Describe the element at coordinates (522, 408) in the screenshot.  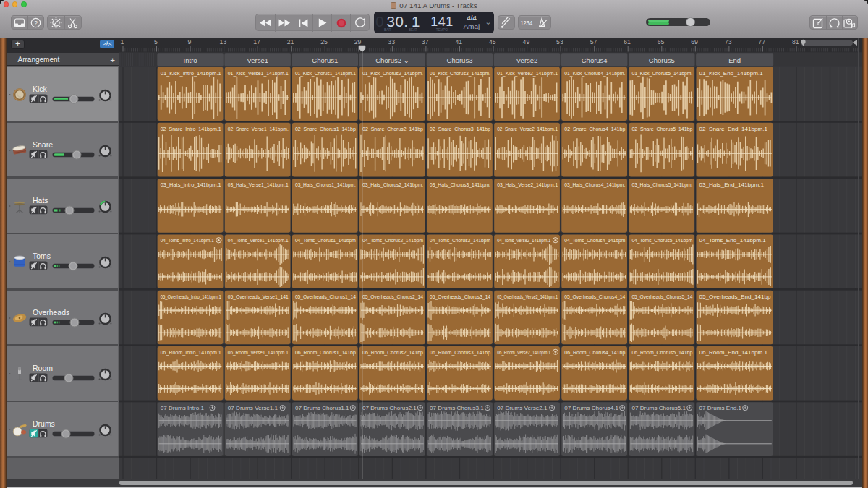
I see `svg-text: 07 Drums Verse2.1` at that location.